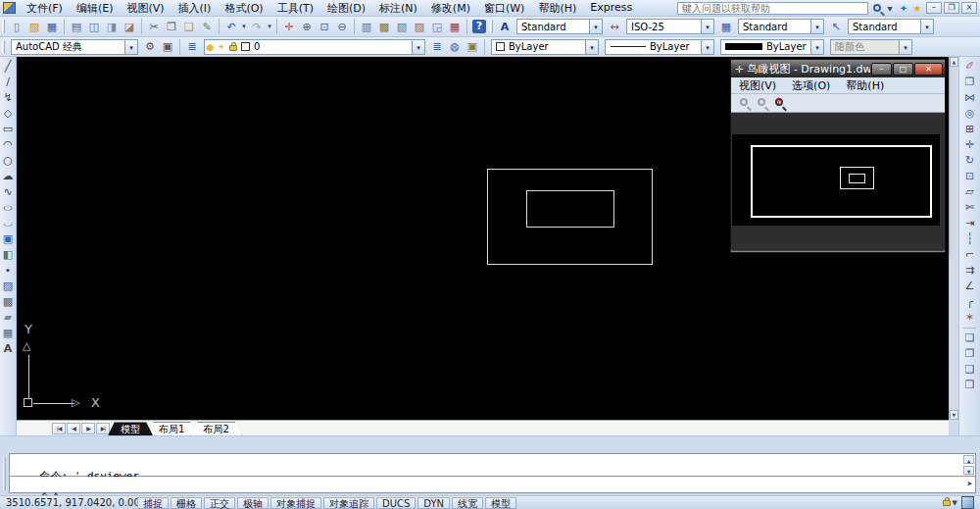 Image resolution: width=980 pixels, height=509 pixels. Describe the element at coordinates (130, 429) in the screenshot. I see `tab-model: 模型` at that location.